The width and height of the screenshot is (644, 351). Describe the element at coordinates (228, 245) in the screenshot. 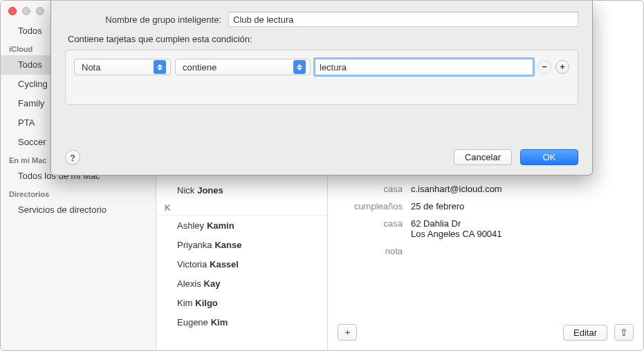

I see `last-name: Kanse` at that location.